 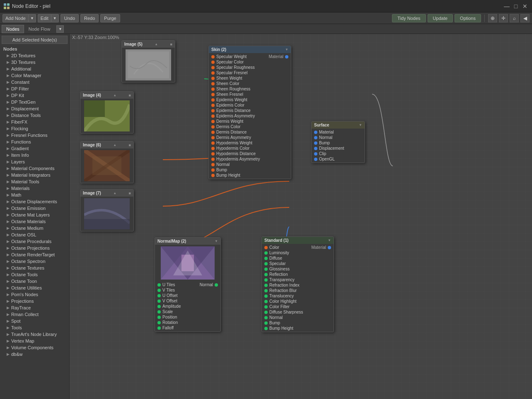 What do you see at coordinates (35, 155) in the screenshot?
I see `sidebar-item-item-info: ▶Item Info` at bounding box center [35, 155].